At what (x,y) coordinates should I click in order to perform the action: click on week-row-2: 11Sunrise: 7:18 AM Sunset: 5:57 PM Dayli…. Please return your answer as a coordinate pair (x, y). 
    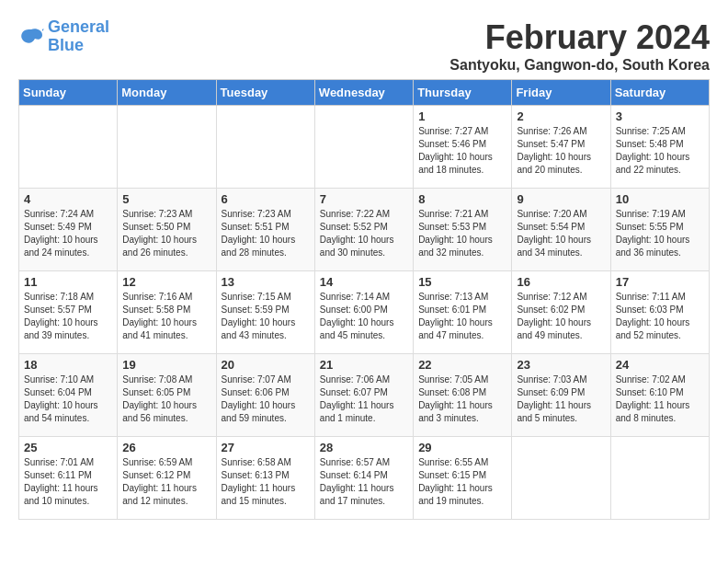
    Looking at the image, I should click on (364, 313).